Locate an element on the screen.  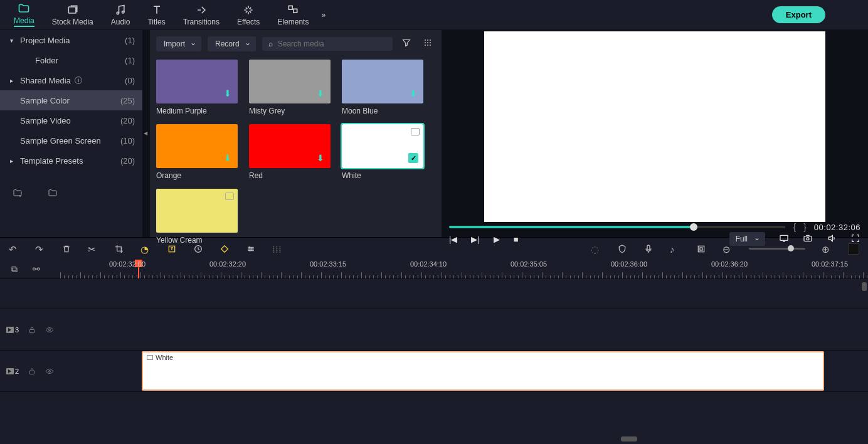
sidebar-item: Sample Green Screen(10) is located at coordinates (71, 140).